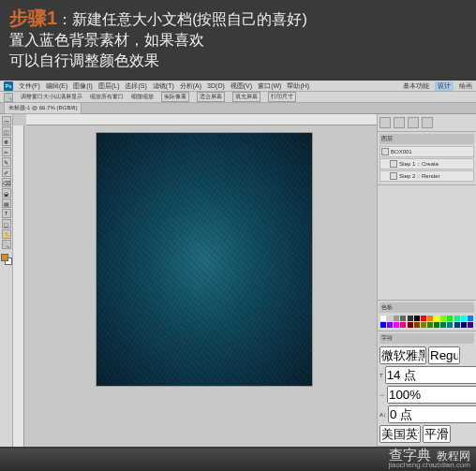 The width and height of the screenshot is (476, 471). What do you see at coordinates (416, 86) in the screenshot?
I see `workspace-basic: 基本功能` at bounding box center [416, 86].